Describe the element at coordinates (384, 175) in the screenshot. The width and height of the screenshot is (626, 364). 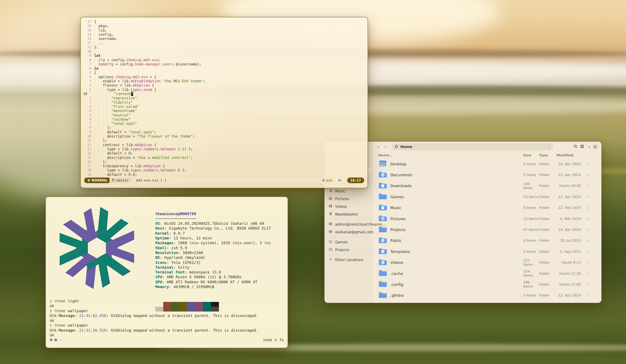
I see `folder-icon: ▤` at that location.